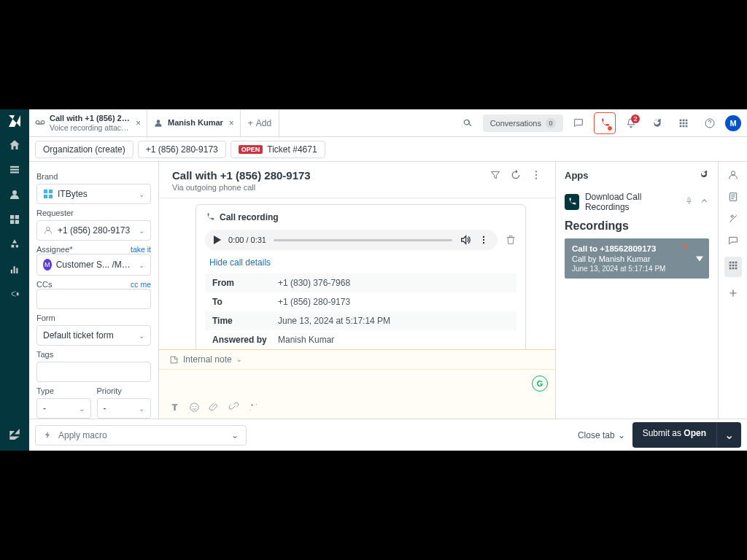 The width and height of the screenshot is (747, 560). I want to click on apps-rail-button, so click(733, 267).